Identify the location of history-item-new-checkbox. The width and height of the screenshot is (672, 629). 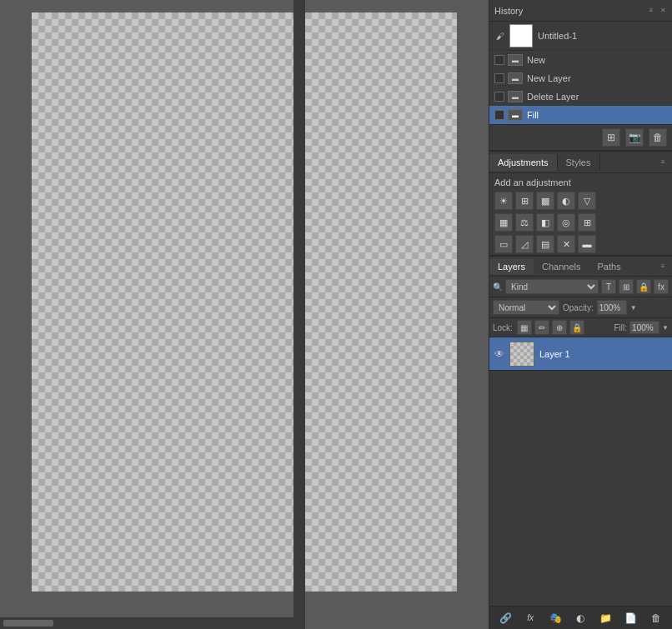
(499, 60).